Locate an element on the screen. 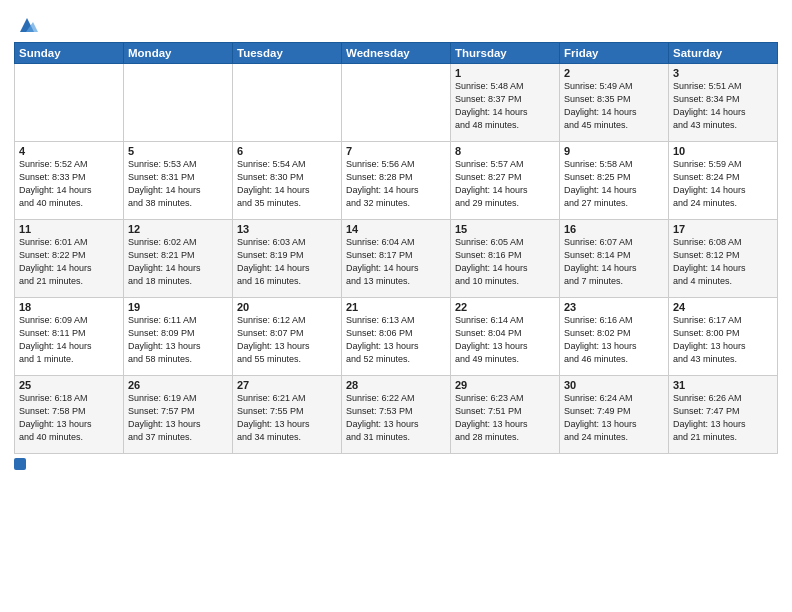 This screenshot has width=792, height=612. daylight-icon is located at coordinates (20, 464).